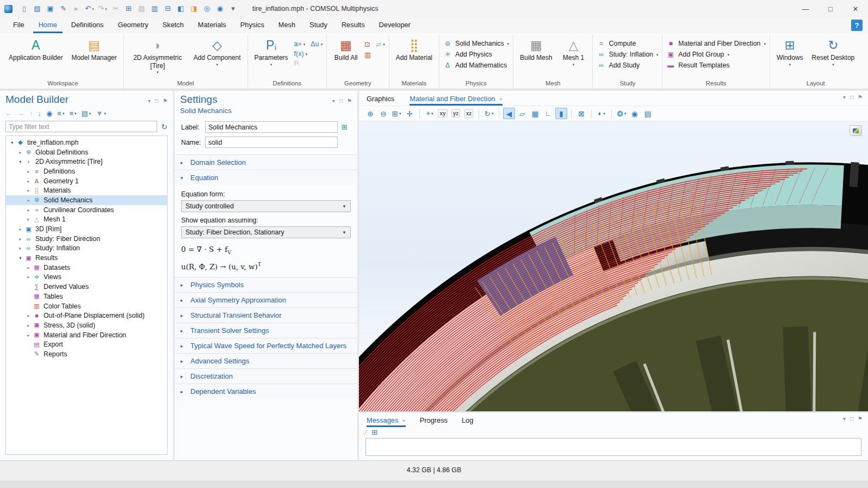  I want to click on study-inflation-button: ∞Study: Inflation▾, so click(628, 54).